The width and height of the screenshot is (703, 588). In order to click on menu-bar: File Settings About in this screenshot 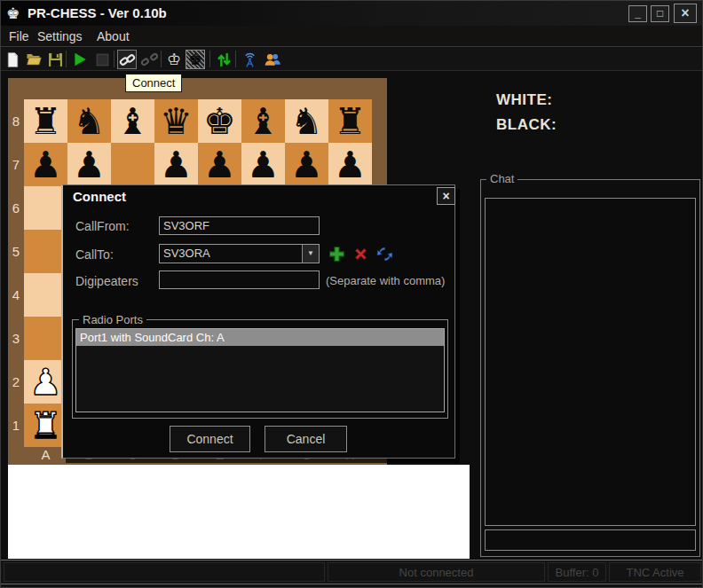, I will do `click(352, 36)`.